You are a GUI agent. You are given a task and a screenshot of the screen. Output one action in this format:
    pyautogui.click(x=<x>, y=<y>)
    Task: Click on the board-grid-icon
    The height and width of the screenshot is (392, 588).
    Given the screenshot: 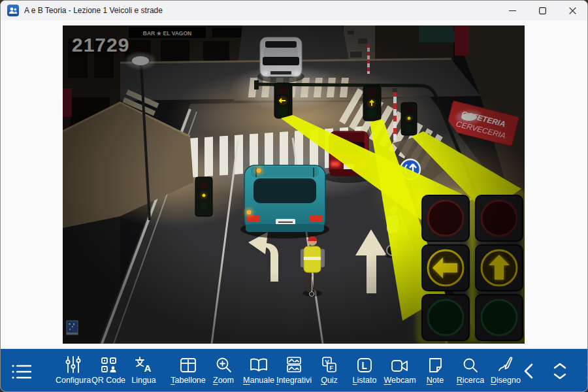 What is the action you would take?
    pyautogui.click(x=188, y=364)
    